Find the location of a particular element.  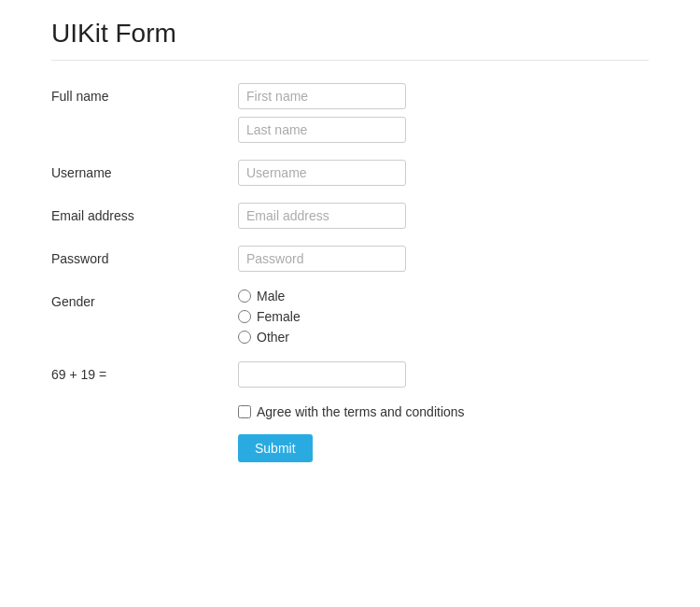

username-input is located at coordinates (322, 173).